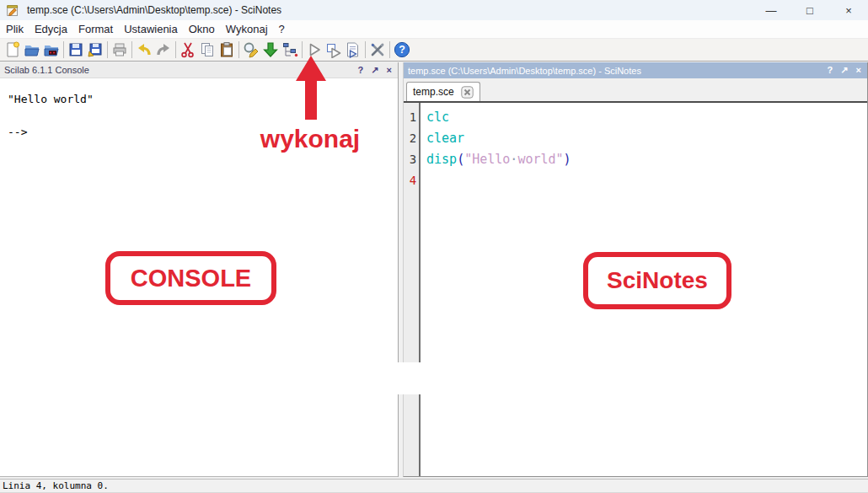 The width and height of the screenshot is (868, 493). What do you see at coordinates (438, 117) in the screenshot?
I see `code-token: clc` at bounding box center [438, 117].